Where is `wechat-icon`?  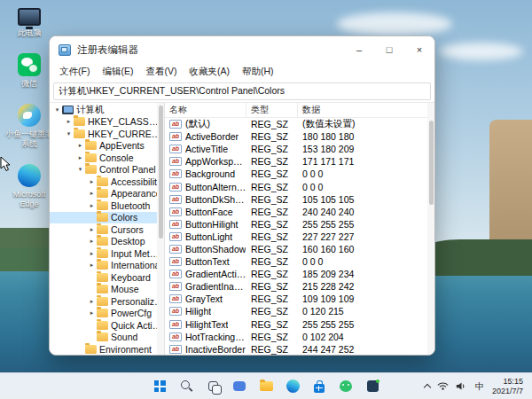 wechat-icon is located at coordinates (29, 65).